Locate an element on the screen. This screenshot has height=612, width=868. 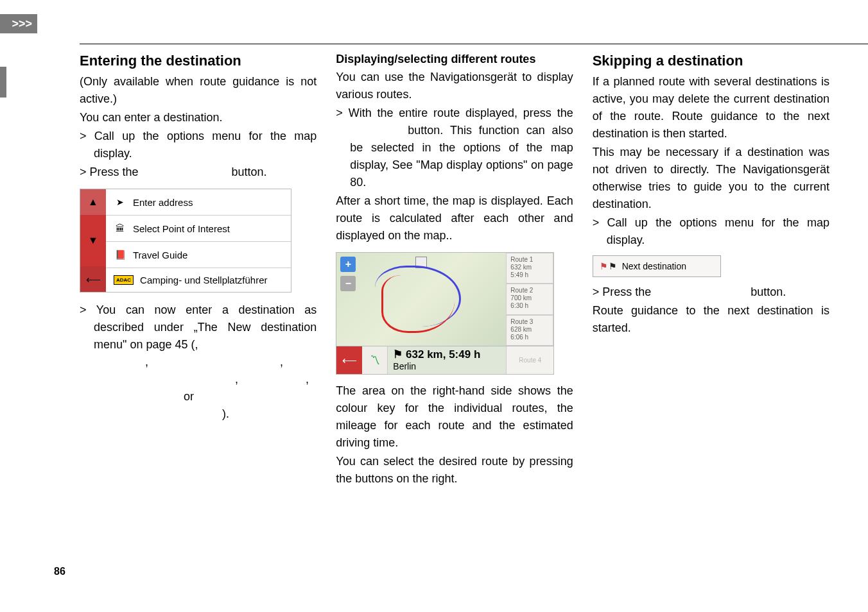
step3-d: , is located at coordinates (281, 362).